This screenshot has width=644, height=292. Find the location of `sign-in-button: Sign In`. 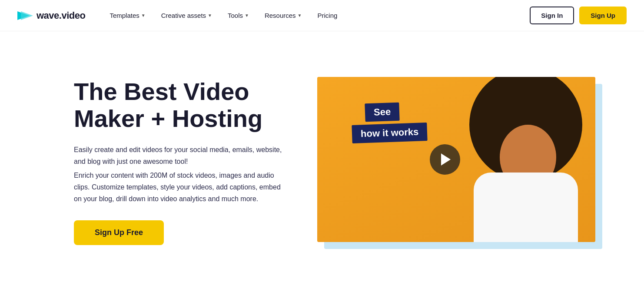

sign-in-button: Sign In is located at coordinates (552, 16).